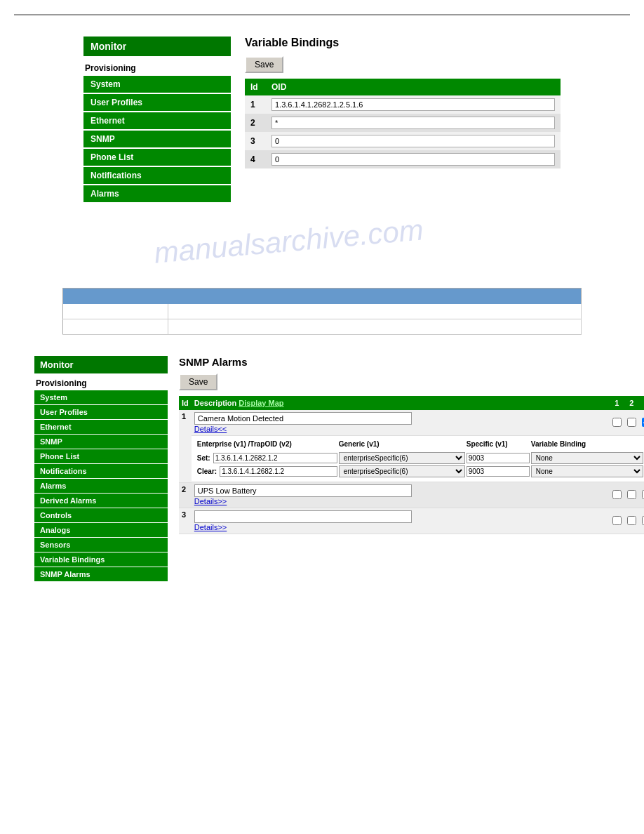 The height and width of the screenshot is (834, 644). What do you see at coordinates (210, 527) in the screenshot?
I see `alarm-details-link-3: Details>>` at bounding box center [210, 527].